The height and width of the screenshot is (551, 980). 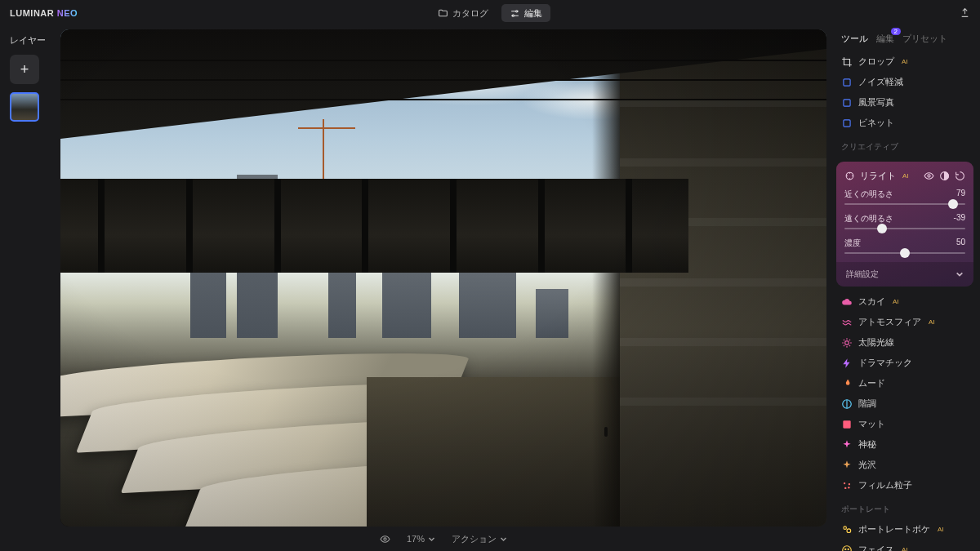 What do you see at coordinates (905, 197) in the screenshot?
I see `slider-近くの明るさ: 近くの明るさ79` at bounding box center [905, 197].